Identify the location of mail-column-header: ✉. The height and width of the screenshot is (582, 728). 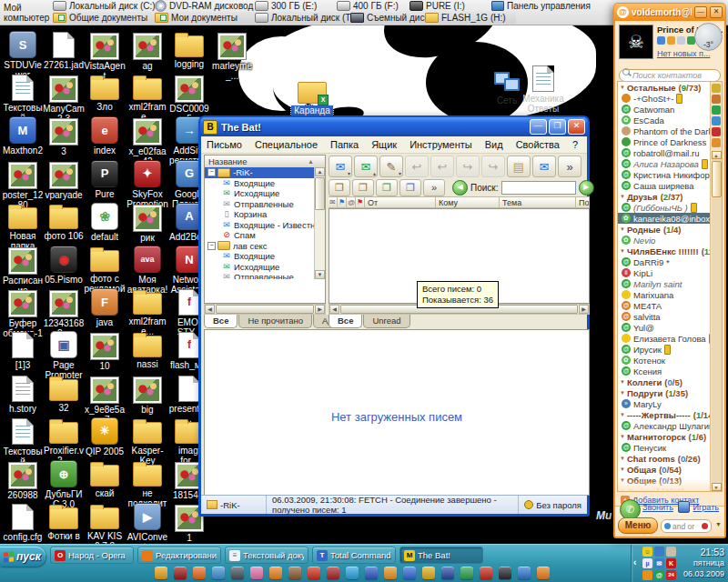
(333, 202).